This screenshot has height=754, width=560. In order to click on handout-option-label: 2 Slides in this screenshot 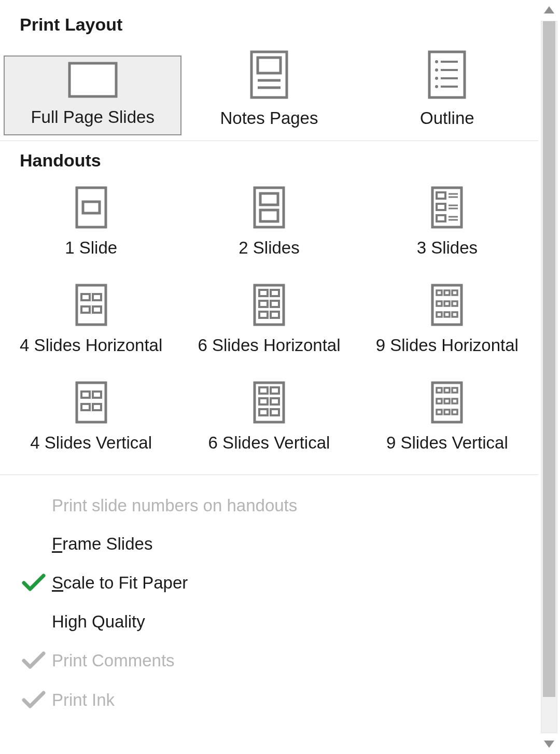, I will do `click(269, 248)`.